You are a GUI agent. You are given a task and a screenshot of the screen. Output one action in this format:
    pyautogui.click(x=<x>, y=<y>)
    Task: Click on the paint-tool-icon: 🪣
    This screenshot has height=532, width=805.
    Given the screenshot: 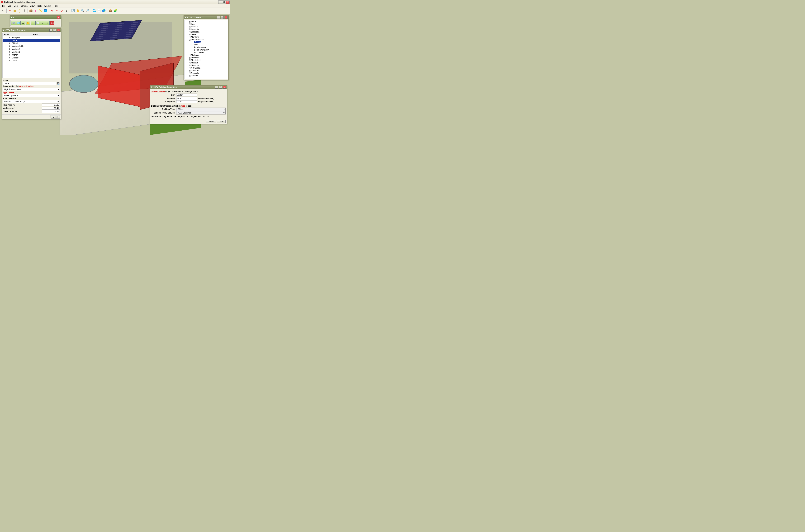 What is the action you would take?
    pyautogui.click(x=45, y=11)
    